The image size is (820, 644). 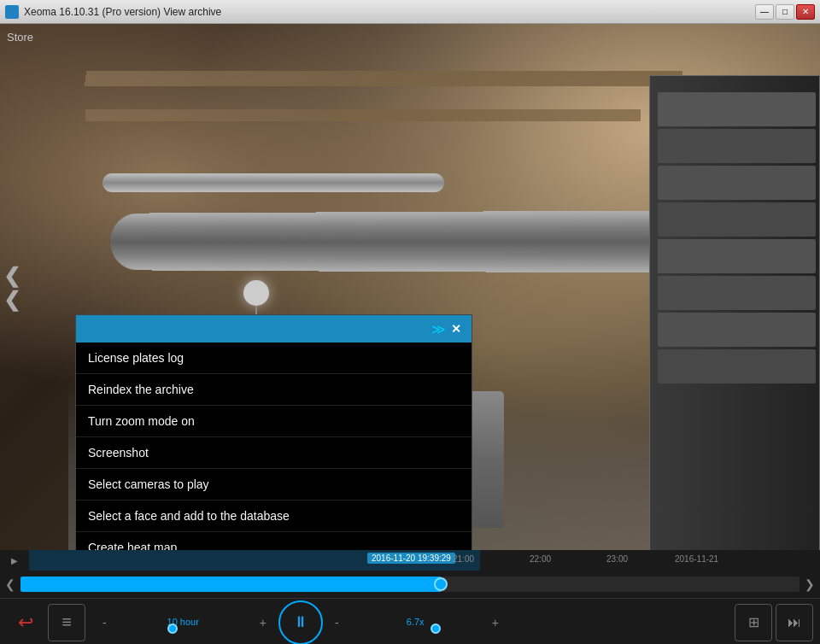 What do you see at coordinates (173, 629) in the screenshot?
I see `speed-slider-thumb` at bounding box center [173, 629].